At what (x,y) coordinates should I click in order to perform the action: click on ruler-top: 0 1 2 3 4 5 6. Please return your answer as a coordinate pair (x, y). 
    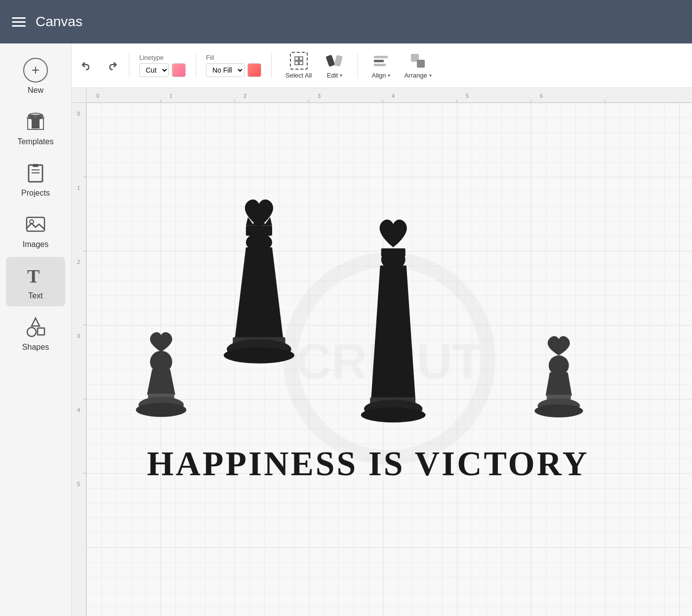
    Looking at the image, I should click on (389, 95).